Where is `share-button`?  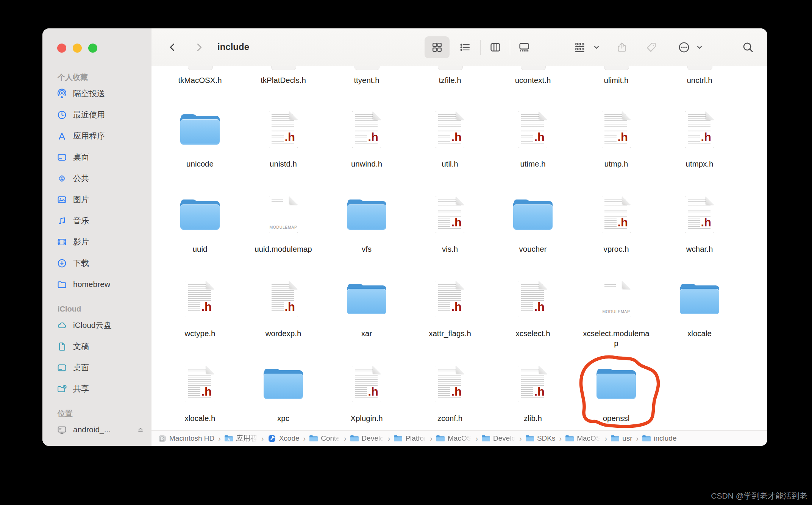
share-button is located at coordinates (622, 47).